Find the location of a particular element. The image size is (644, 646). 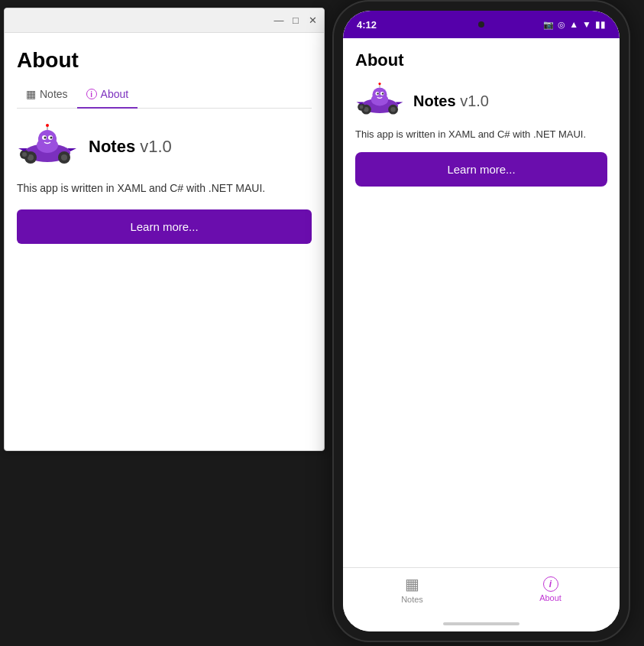

about-tab-icon: i is located at coordinates (92, 94).